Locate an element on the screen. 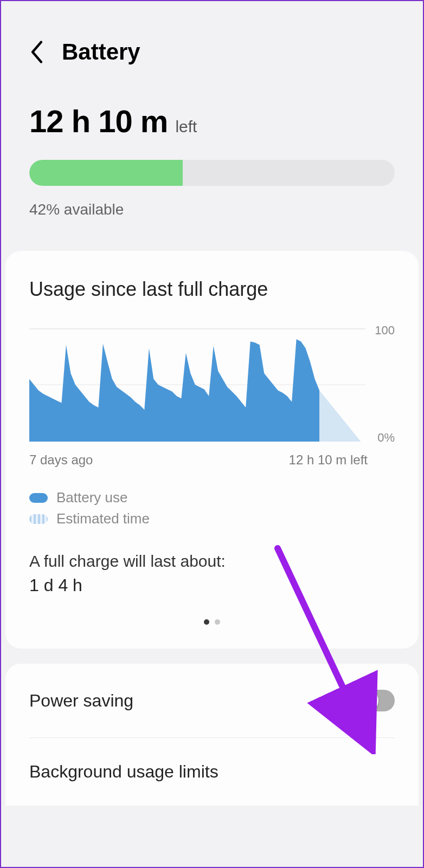 Image resolution: width=424 pixels, height=868 pixels. y-max-label: 100 is located at coordinates (385, 331).